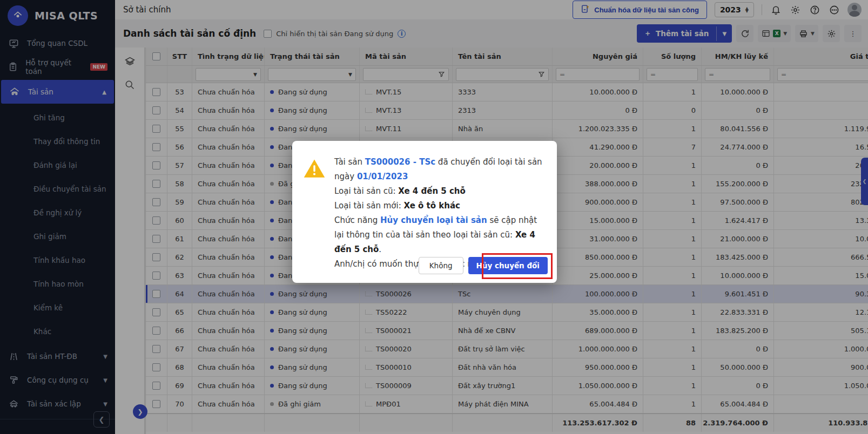  Describe the element at coordinates (382, 177) in the screenshot. I see `date-link: 01/01/2023` at that location.